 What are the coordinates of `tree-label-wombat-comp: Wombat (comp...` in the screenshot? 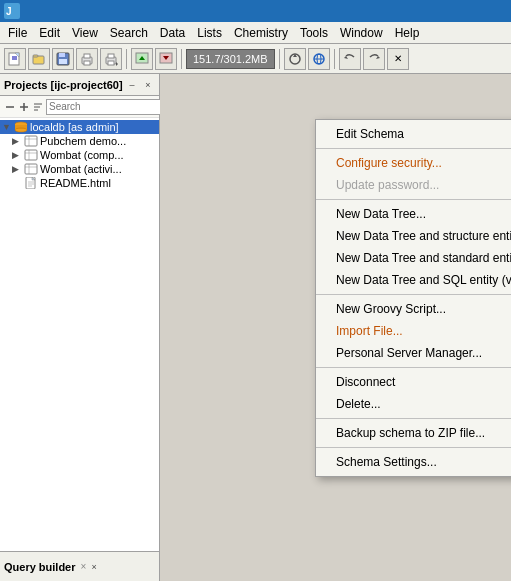 It's located at (82, 155).